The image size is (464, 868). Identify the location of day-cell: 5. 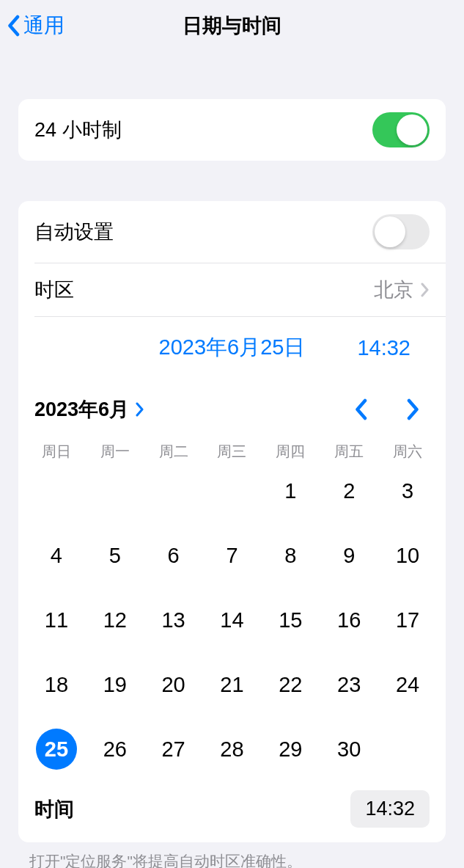
(115, 555).